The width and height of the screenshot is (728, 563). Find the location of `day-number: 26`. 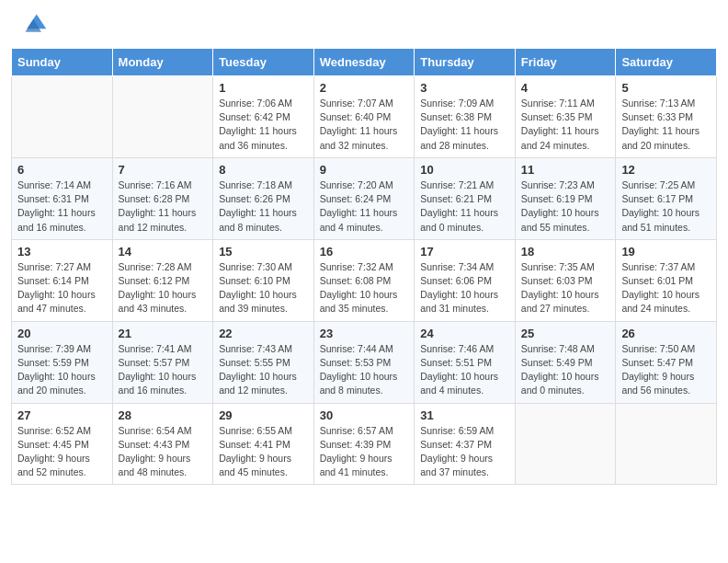

day-number: 26 is located at coordinates (665, 333).